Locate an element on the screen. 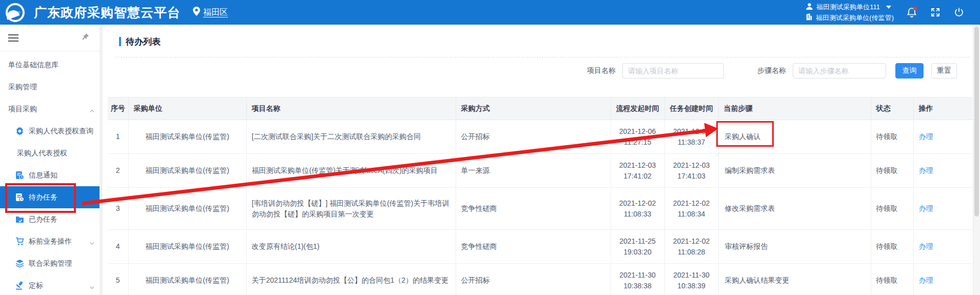 This screenshot has height=295, width=980. sidebar-item-10: 定标 is located at coordinates (50, 285).